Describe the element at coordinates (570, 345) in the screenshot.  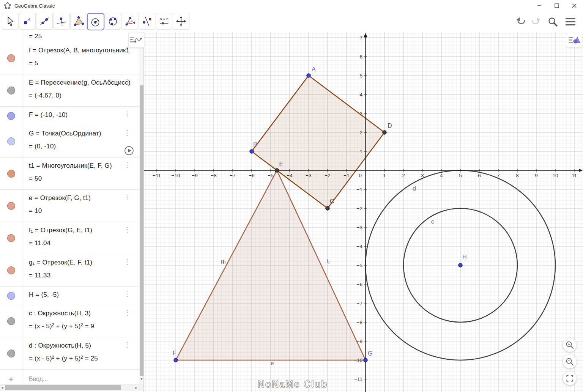
I see `zoom-in-icon` at that location.